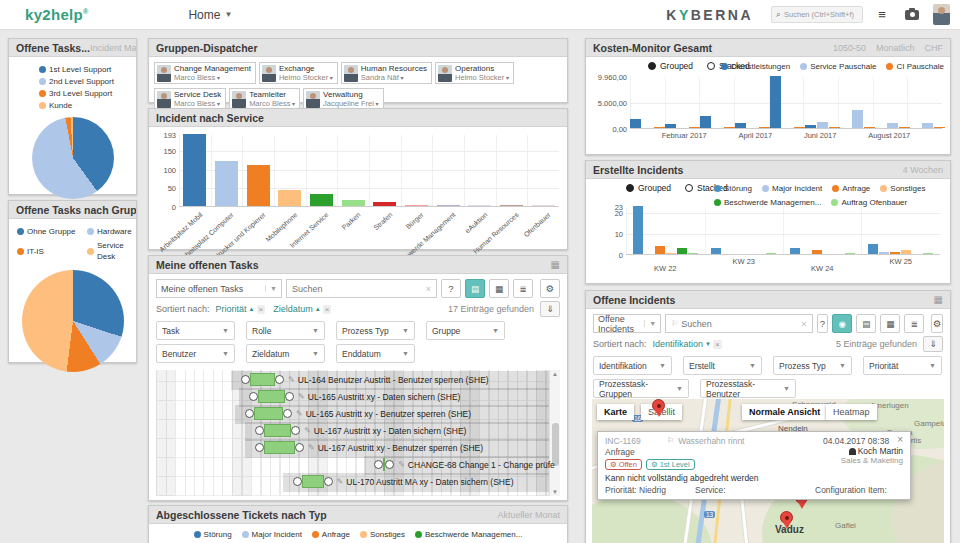 Image resolution: width=960 pixels, height=543 pixels. I want to click on bar-human-resources, so click(512, 206).